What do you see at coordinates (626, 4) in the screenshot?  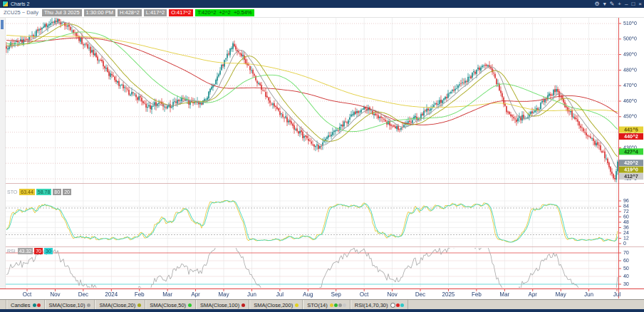 I see `minimize-button: –` at bounding box center [626, 4].